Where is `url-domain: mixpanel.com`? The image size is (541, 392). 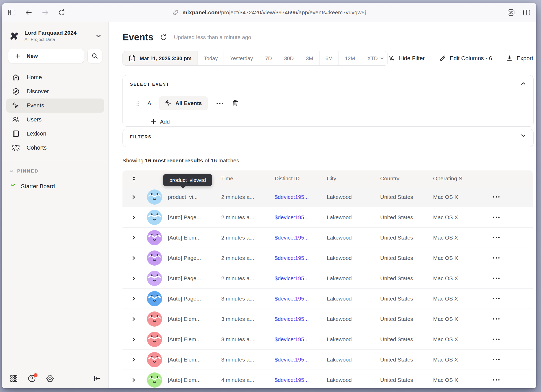
url-domain: mixpanel.com is located at coordinates (201, 13).